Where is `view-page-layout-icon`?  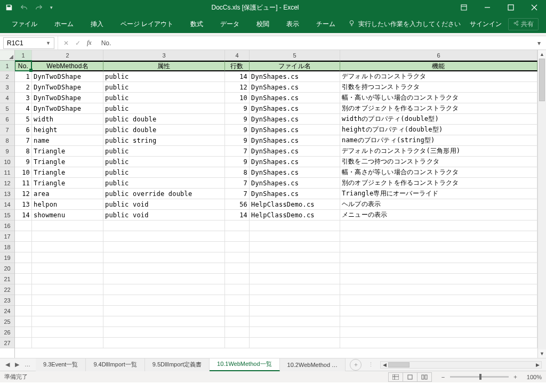 view-page-layout-icon is located at coordinates (410, 377).